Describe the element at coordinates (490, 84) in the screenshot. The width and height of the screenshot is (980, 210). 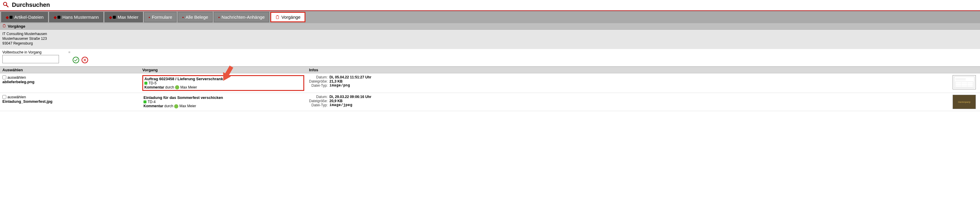
I see `table-row: auswählenablieferbeleg.pngAuftrag 602345…` at that location.